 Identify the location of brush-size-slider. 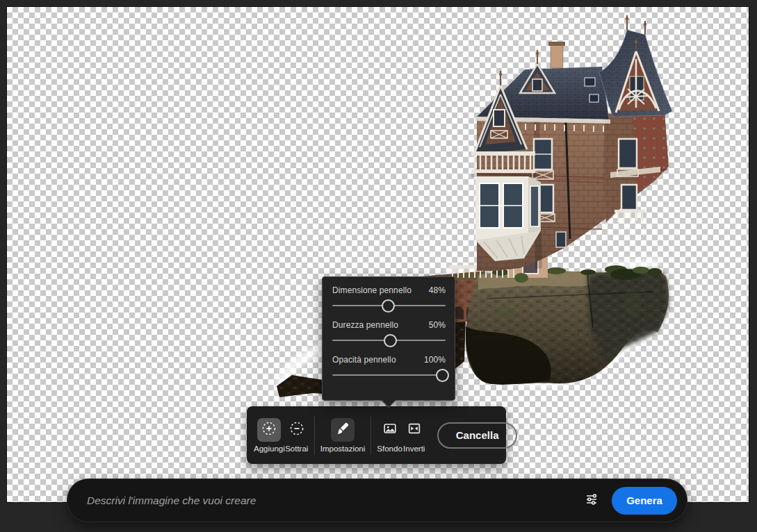
(388, 306).